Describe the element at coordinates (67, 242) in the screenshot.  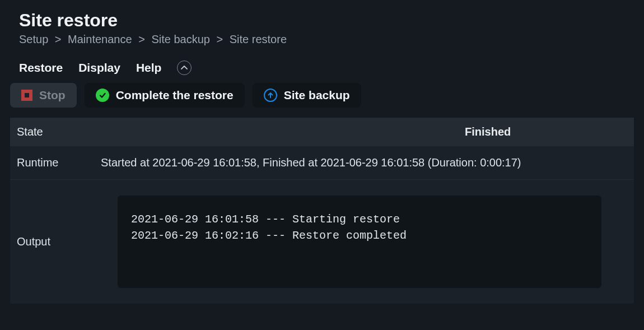
I see `output-label: Output` at that location.